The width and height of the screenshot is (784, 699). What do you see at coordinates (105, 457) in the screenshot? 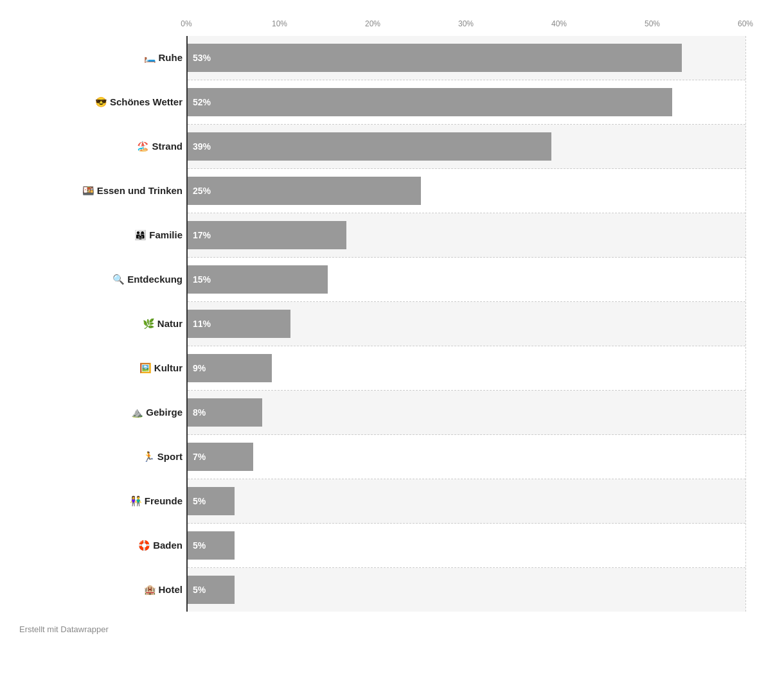
I see `row-label: 🏃Sport` at bounding box center [105, 457].